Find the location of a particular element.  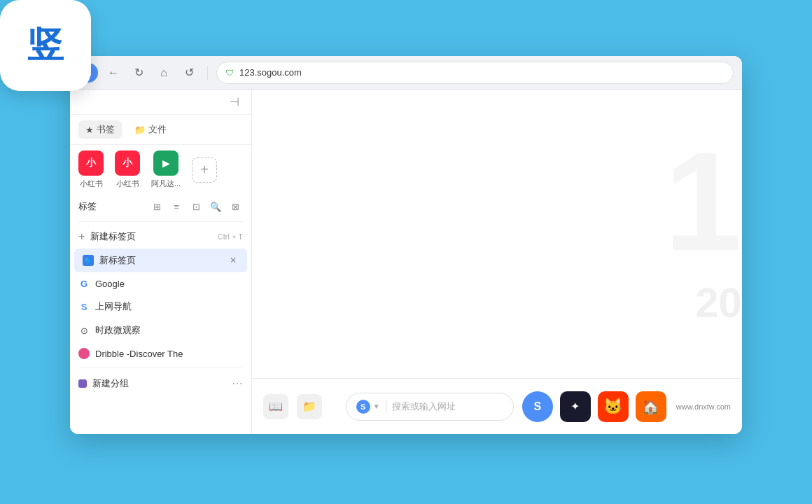

bookmark-xiaohongshu2: 小 小红书 is located at coordinates (127, 169).